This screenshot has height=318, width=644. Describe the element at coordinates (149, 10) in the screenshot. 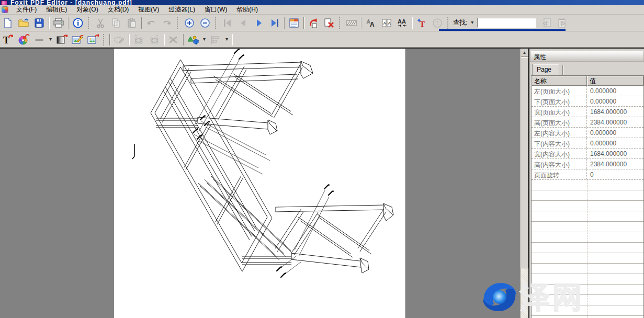

I see `menu-view: 视图(V)` at that location.